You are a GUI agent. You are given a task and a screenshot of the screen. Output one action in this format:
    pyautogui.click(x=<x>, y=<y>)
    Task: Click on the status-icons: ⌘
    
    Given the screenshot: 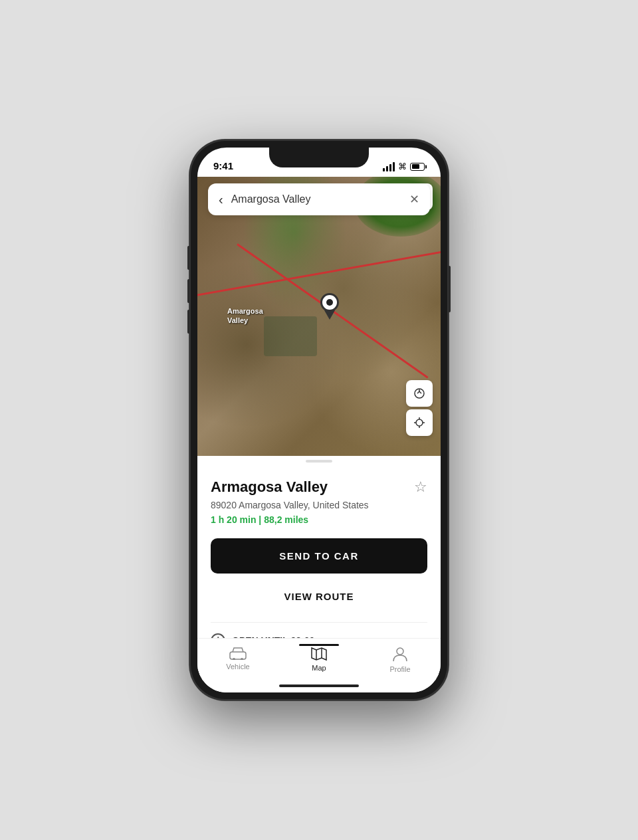 What is the action you would take?
    pyautogui.click(x=404, y=166)
    